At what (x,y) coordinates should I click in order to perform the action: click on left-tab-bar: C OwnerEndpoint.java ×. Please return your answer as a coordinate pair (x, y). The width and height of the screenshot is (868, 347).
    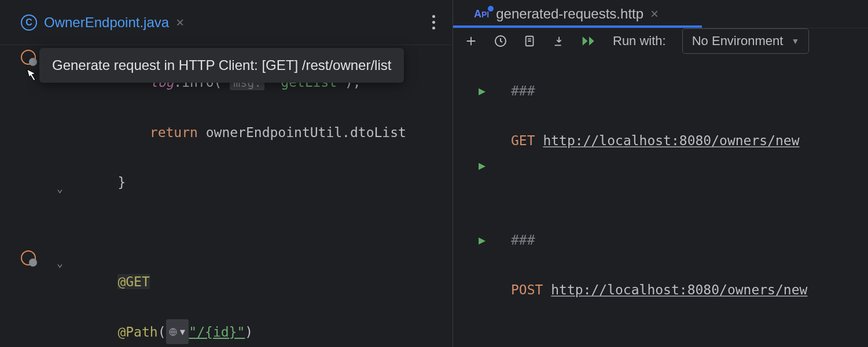
    Looking at the image, I should click on (226, 23).